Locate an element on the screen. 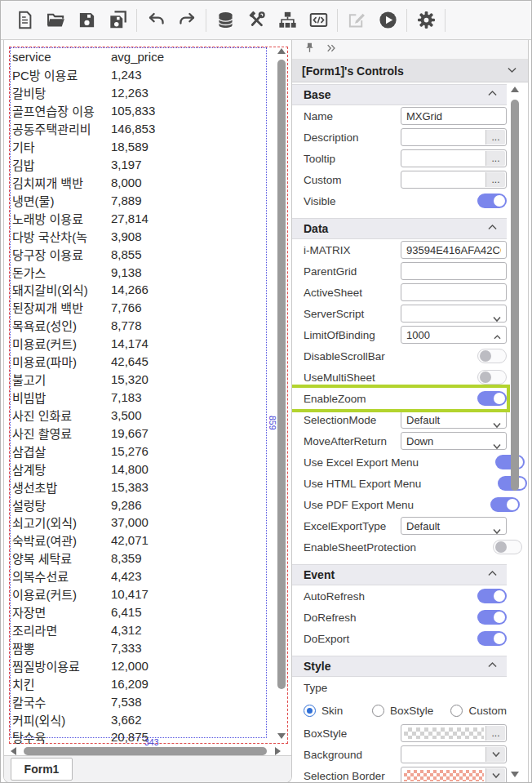  tooltip-ellipsis-button: ... is located at coordinates (495, 158).